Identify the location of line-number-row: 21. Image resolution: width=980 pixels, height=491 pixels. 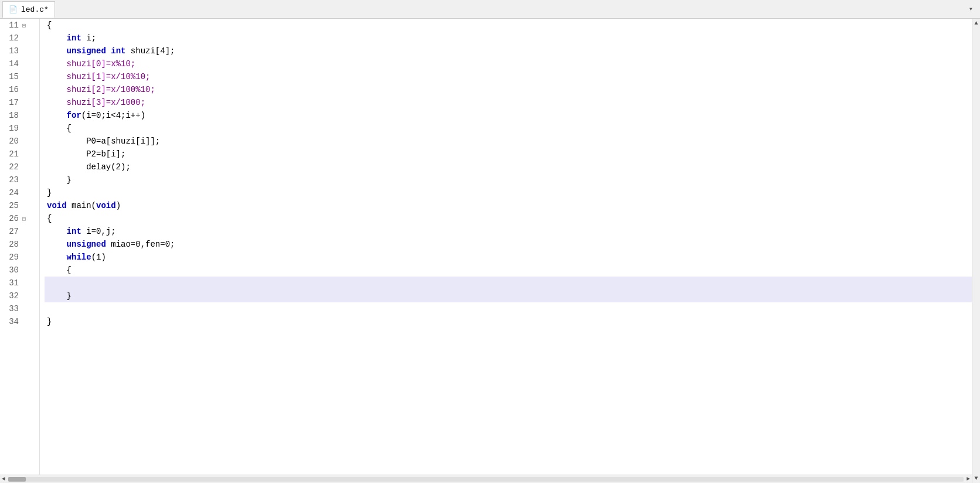
(20, 154).